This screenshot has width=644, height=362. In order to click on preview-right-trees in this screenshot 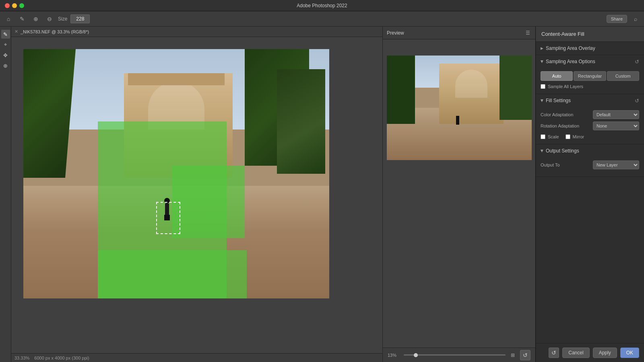, I will do `click(516, 88)`.